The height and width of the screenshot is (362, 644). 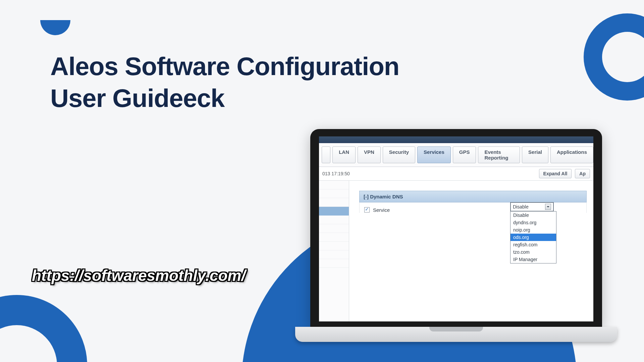 What do you see at coordinates (533, 233) in the screenshot?
I see `service-dropdown: Disable Disable dyndns.org noip.org ods.…` at bounding box center [533, 233].